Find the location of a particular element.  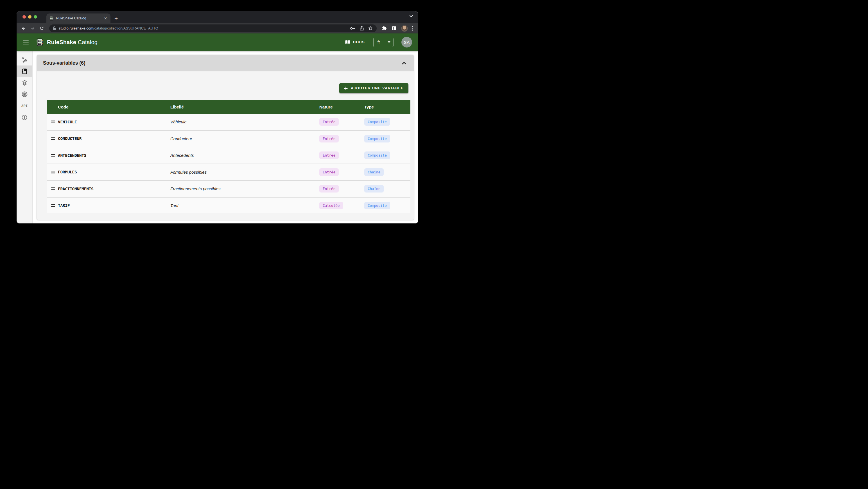

variable-label: Formules possibles is located at coordinates (245, 172).